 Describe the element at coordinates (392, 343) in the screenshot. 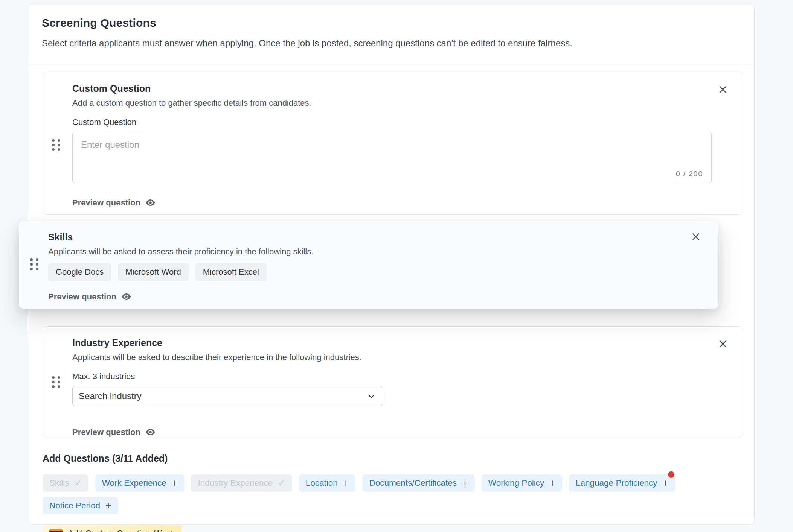

I see `card-title: Industry Experience` at that location.